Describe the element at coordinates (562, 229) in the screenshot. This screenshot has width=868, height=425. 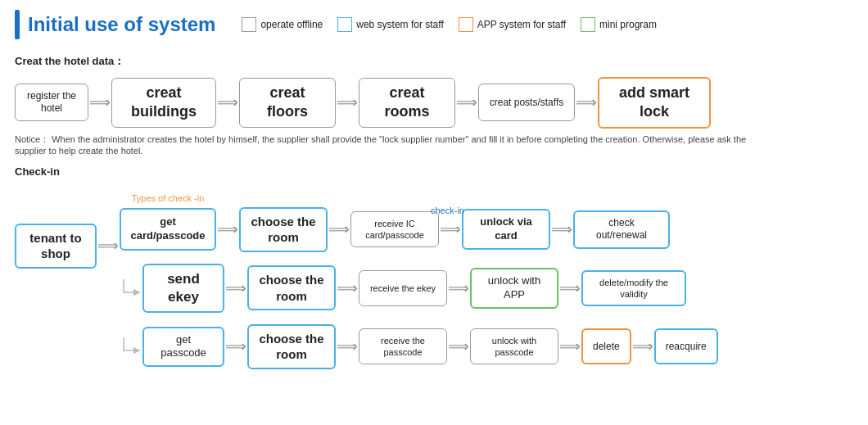
I see `arrow-b1-4: ⟹` at that location.